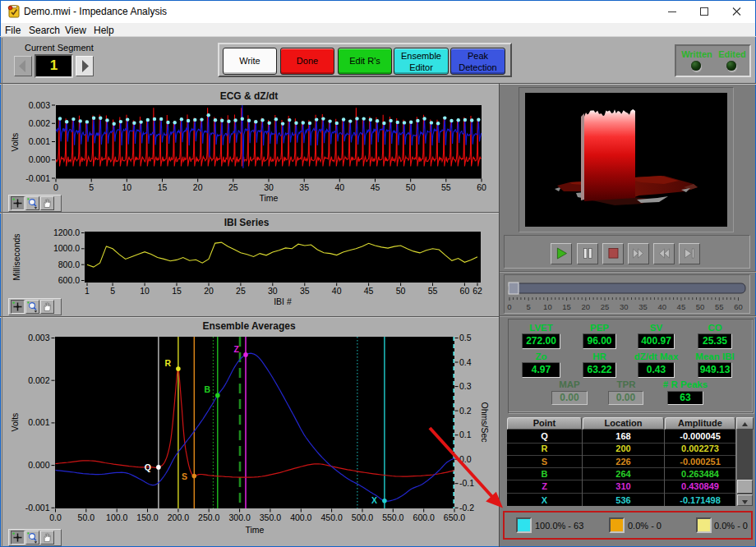  What do you see at coordinates (454, 517) in the screenshot?
I see `svg-text: 650.0` at bounding box center [454, 517].